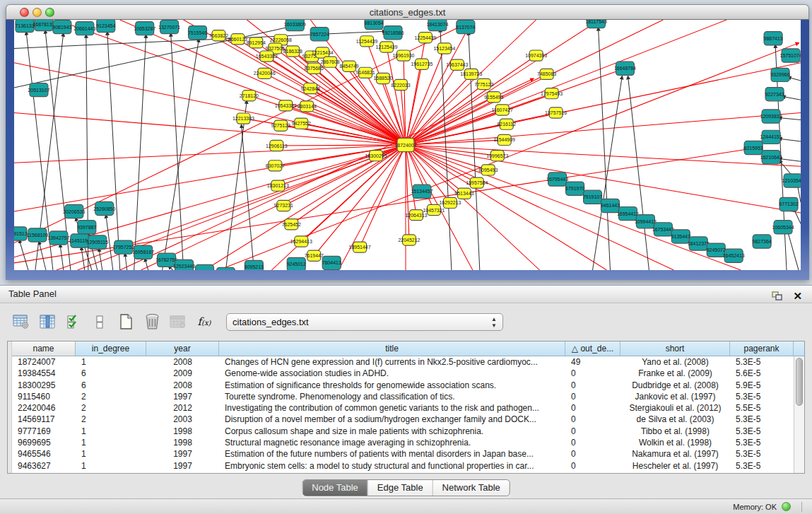  Describe the element at coordinates (44, 385) in the screenshot. I see `cell: 18300295` at that location.